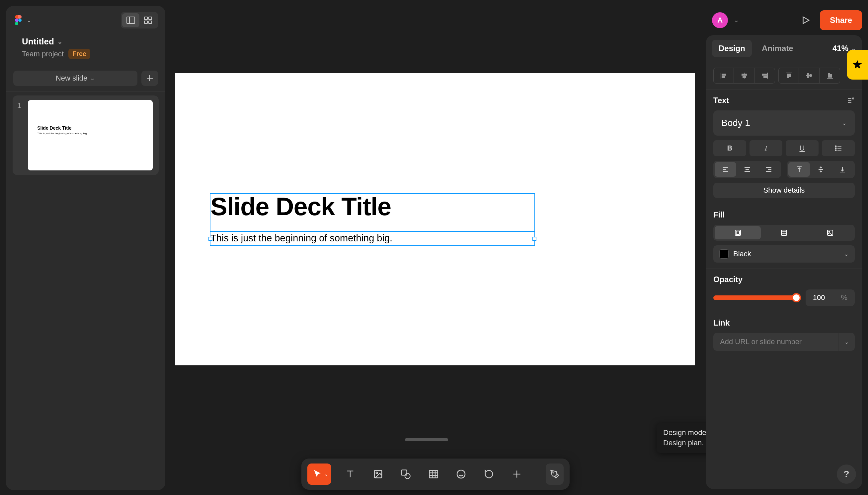 This screenshot has width=868, height=495. I want to click on horizontal-scrollbar, so click(427, 440).